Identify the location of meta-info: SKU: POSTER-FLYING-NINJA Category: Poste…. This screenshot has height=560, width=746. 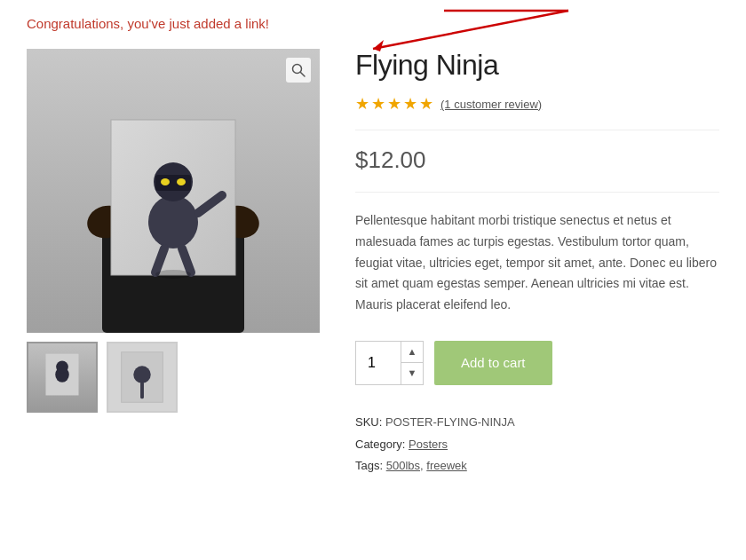
(537, 445).